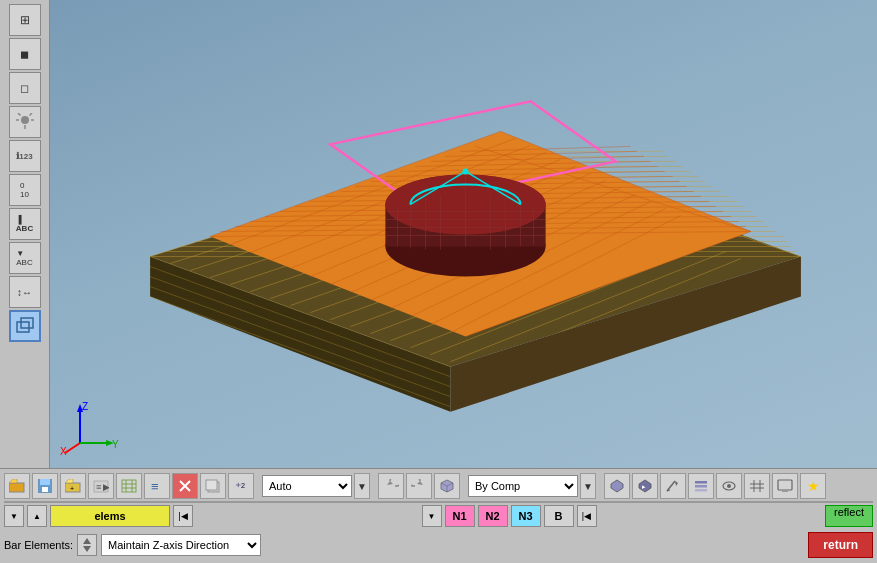 The width and height of the screenshot is (877, 563). What do you see at coordinates (438, 516) in the screenshot?
I see `status-row: ▼ ▲ elems |◀ ▼ N1 N2 N3 B |◀ reflect` at bounding box center [438, 516].